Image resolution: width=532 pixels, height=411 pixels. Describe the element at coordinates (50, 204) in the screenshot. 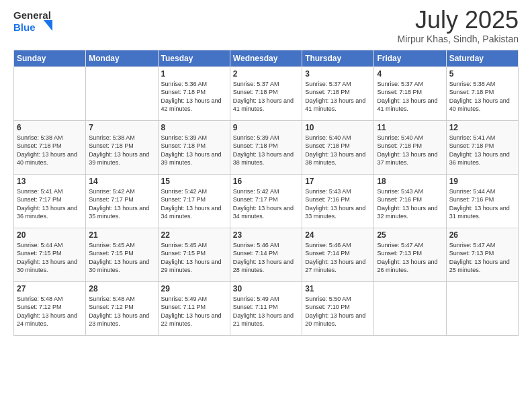

I see `day-info: Sunrise: 5:41 AM Sunset: 7:17 PM Dayligh…` at that location.